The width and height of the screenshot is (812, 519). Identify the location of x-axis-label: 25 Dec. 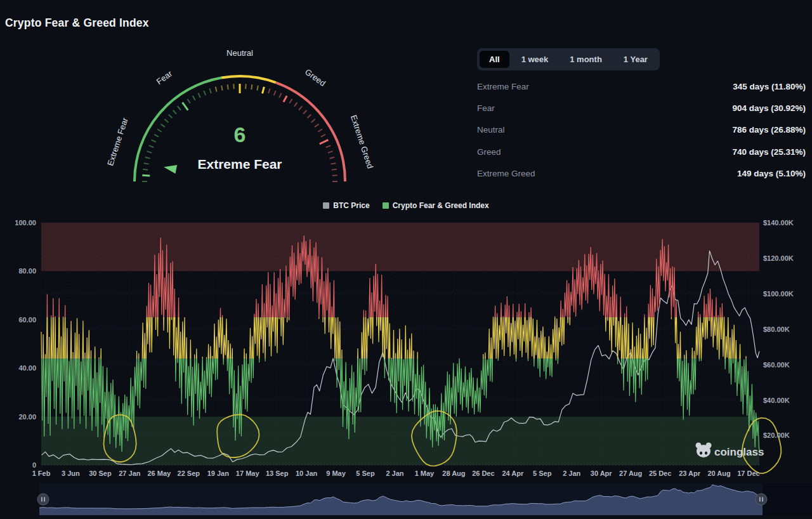
(660, 473).